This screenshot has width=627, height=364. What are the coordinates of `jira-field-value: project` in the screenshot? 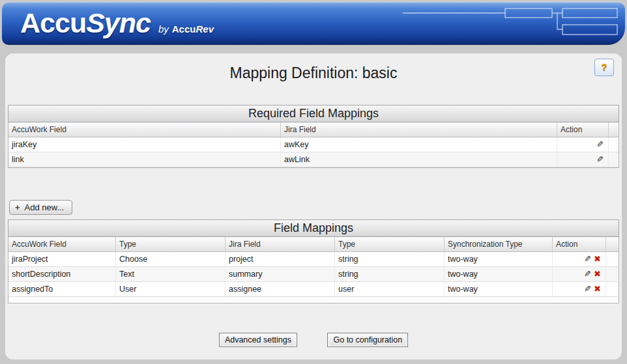 It's located at (280, 259).